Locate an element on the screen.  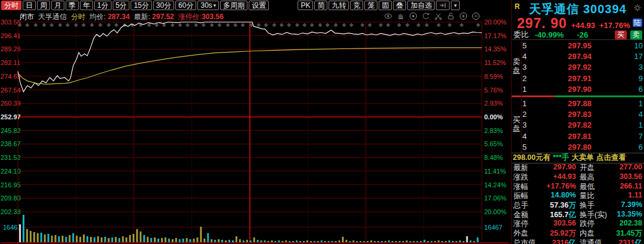
stat-value-seg: 303.56 is located at coordinates (631, 177).